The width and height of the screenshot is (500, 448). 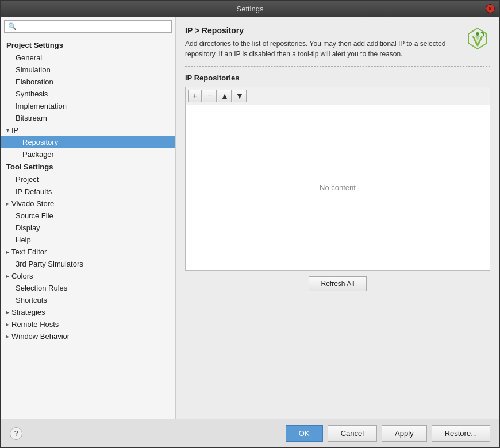 What do you see at coordinates (8, 130) in the screenshot?
I see `ip-arrow-icon: ▾` at bounding box center [8, 130].